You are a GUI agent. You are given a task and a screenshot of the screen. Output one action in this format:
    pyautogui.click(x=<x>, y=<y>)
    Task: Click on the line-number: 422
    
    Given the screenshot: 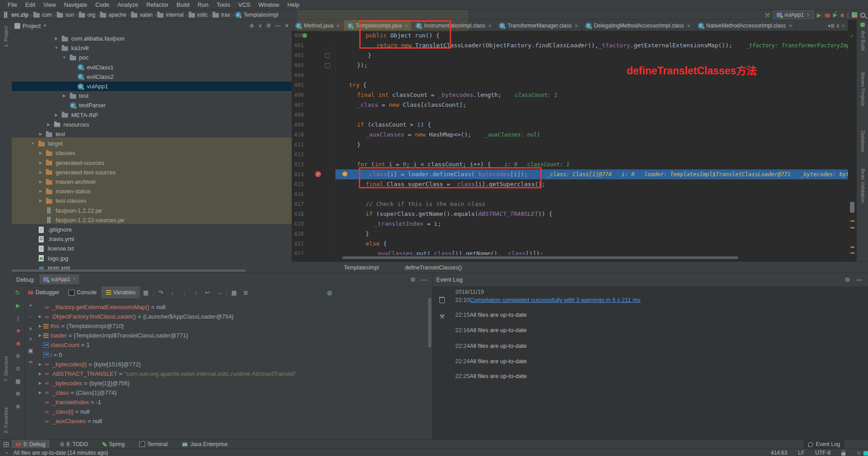 What is the action you would take?
    pyautogui.click(x=299, y=252)
    